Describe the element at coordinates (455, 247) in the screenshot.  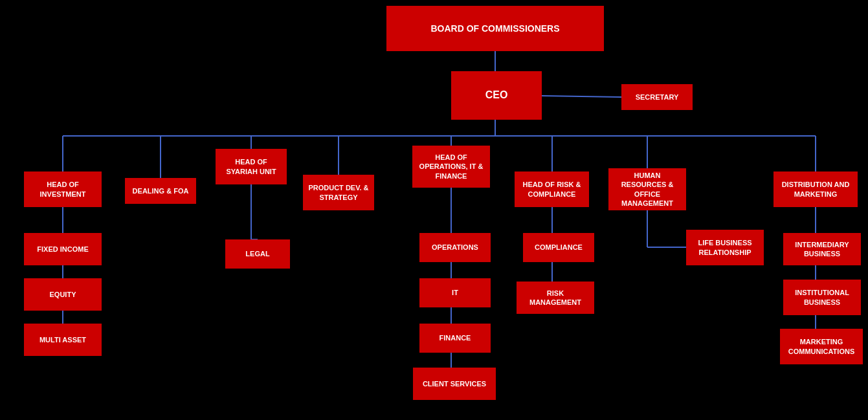
I see `operations-node: OPERATIONS` at that location.